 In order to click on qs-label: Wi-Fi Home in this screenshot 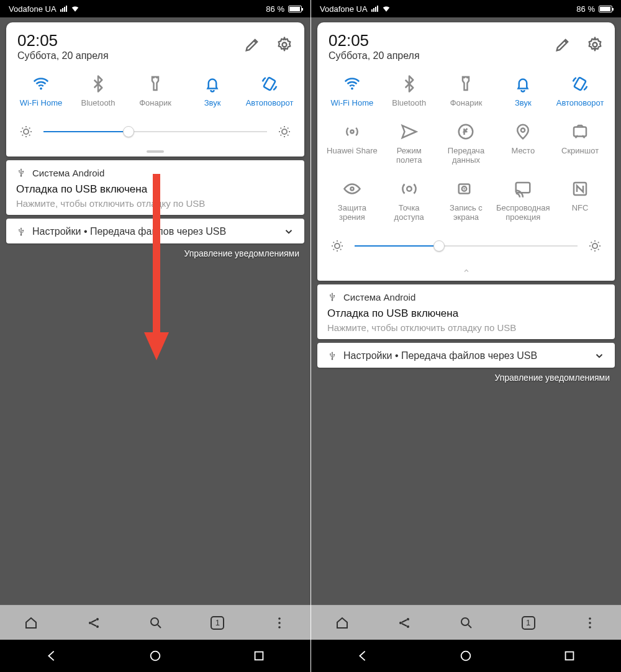, I will do `click(353, 103)`.